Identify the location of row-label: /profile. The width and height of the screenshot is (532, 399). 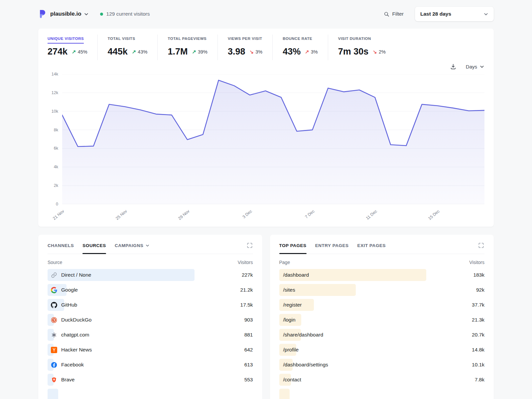
(368, 350).